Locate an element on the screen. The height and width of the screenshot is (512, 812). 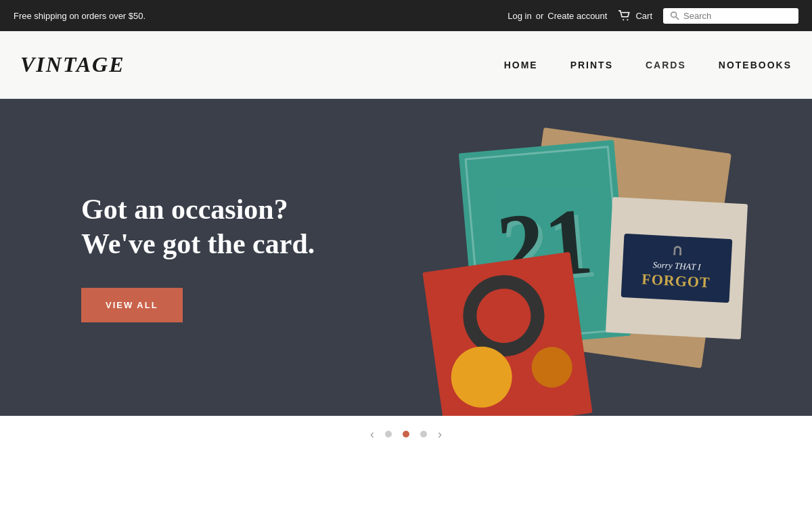
carousel-next-button: › is located at coordinates (440, 434).